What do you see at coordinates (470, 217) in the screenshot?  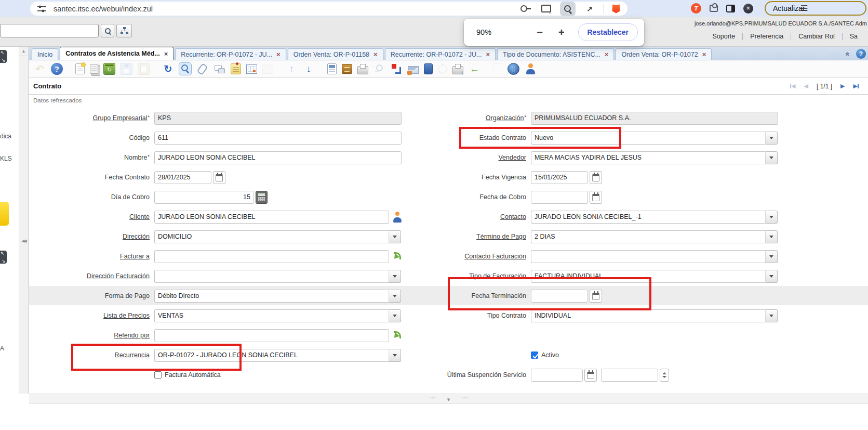 I see `field-label-contacto: Contacto` at bounding box center [470, 217].